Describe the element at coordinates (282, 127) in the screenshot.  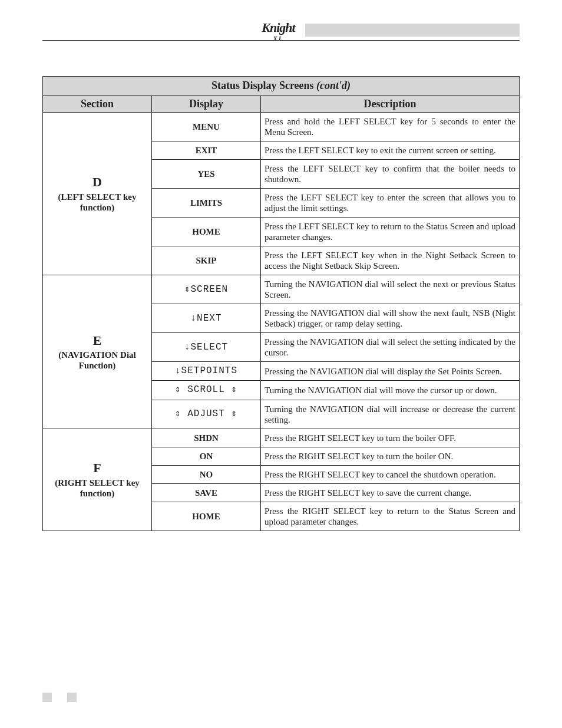
I see `table-row: D(LEFT SELECT key function)MENUPress and…` at that location.